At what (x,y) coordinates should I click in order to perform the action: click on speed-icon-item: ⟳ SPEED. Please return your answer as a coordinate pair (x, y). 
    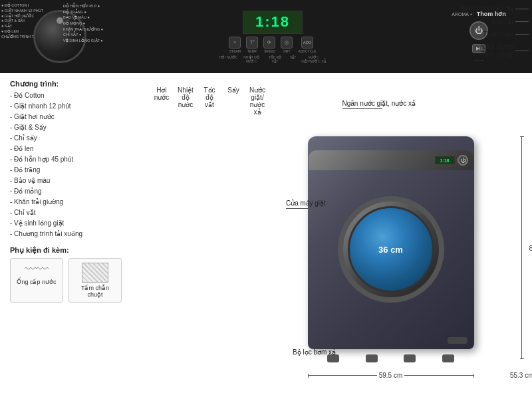
    Looking at the image, I should click on (269, 45).